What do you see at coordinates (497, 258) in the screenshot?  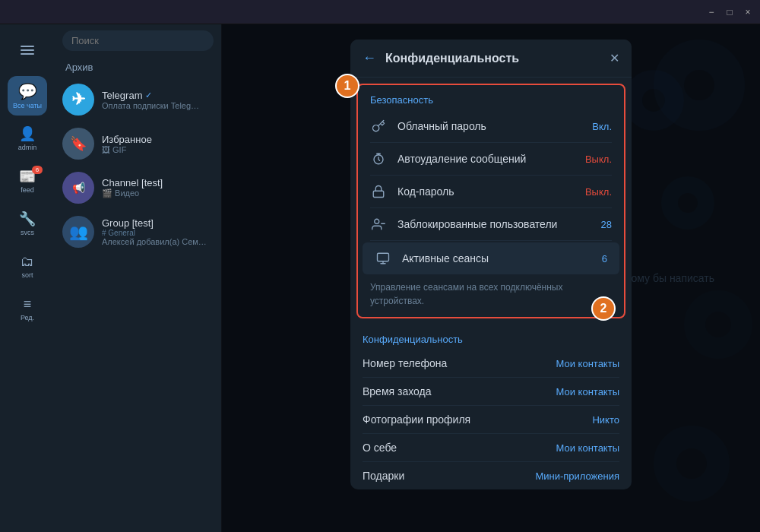 I see `active-sessions-label: Активные сеансы` at bounding box center [497, 258].